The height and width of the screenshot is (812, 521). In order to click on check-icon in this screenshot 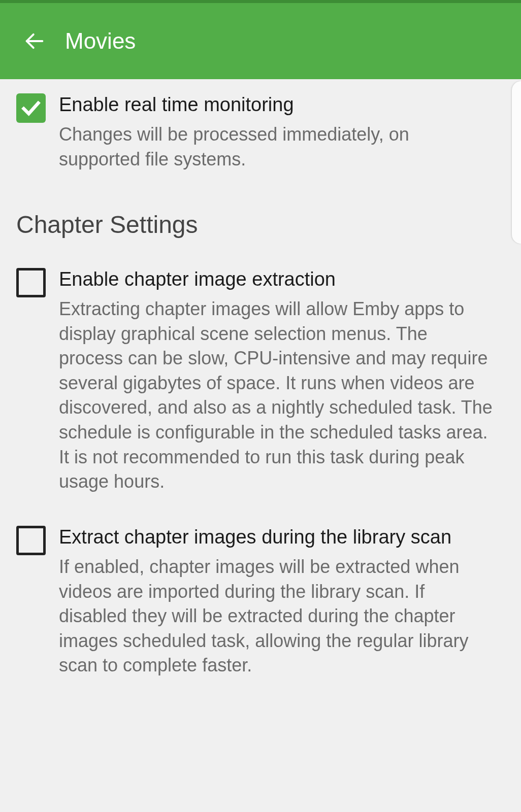, I will do `click(31, 108)`.